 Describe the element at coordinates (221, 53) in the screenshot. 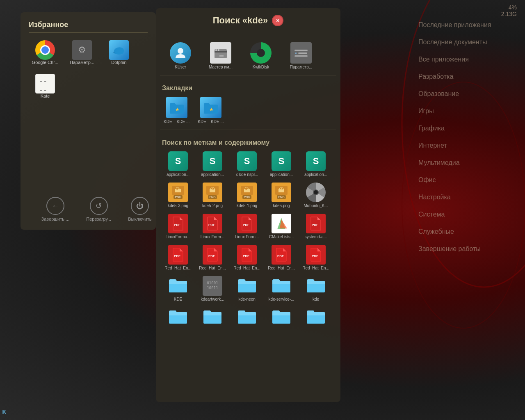

I see `wizard-icon` at that location.